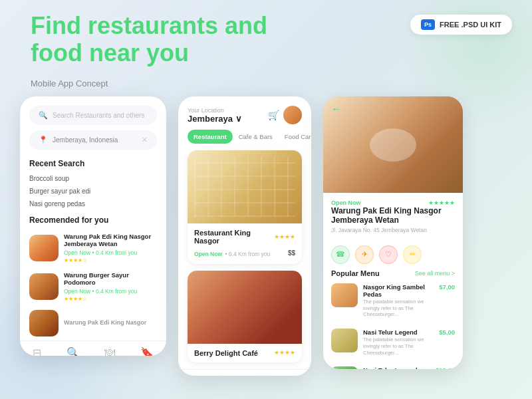 The width and height of the screenshot is (532, 399). What do you see at coordinates (110, 351) in the screenshot?
I see `nav-food-icon: 🍽` at bounding box center [110, 351].